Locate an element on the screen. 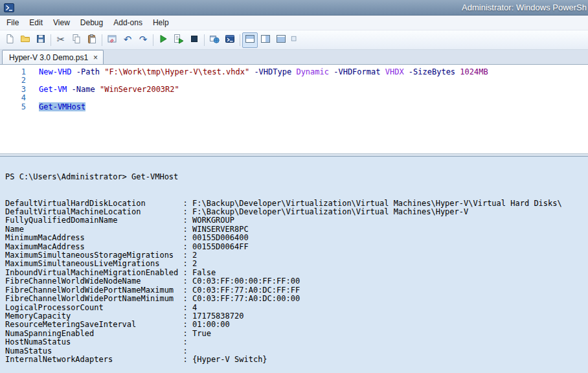 The height and width of the screenshot is (373, 588). clear-console-pane-button is located at coordinates (112, 40).